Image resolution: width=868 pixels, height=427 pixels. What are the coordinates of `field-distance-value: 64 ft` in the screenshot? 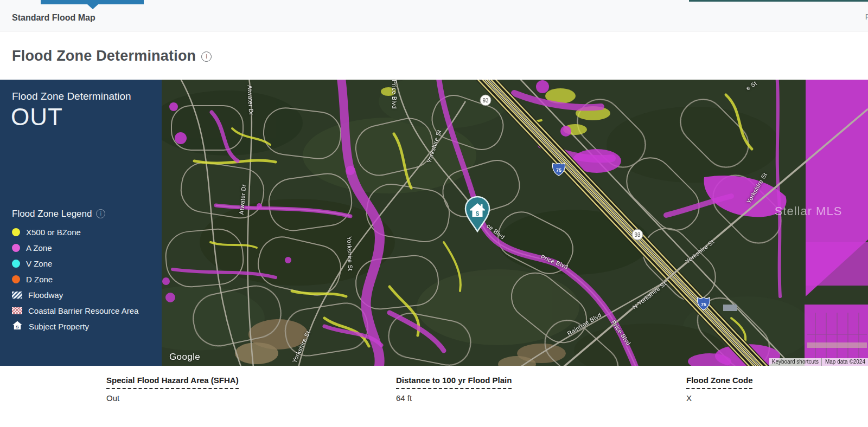 It's located at (454, 398).